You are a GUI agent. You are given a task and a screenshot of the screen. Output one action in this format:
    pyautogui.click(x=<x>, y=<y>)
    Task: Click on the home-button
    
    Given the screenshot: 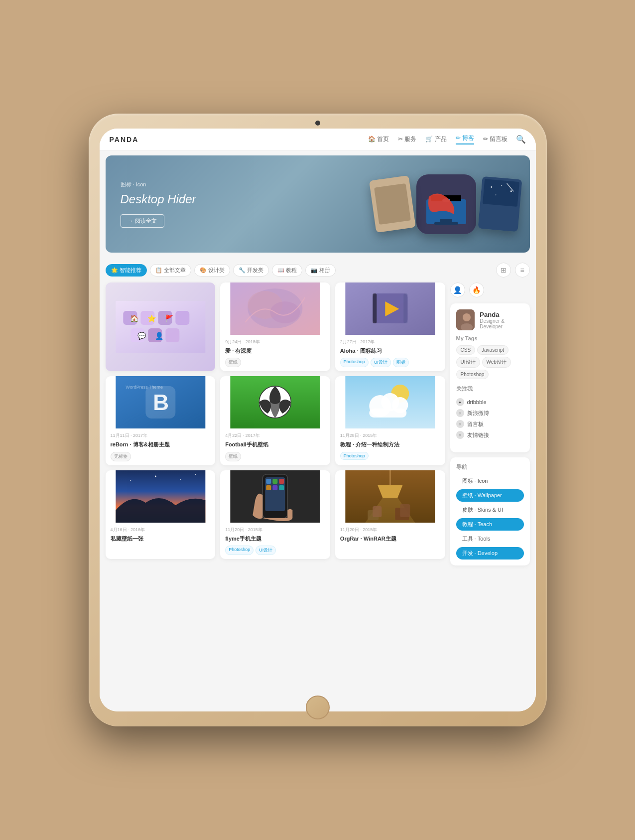 What is the action you would take?
    pyautogui.click(x=318, y=707)
    